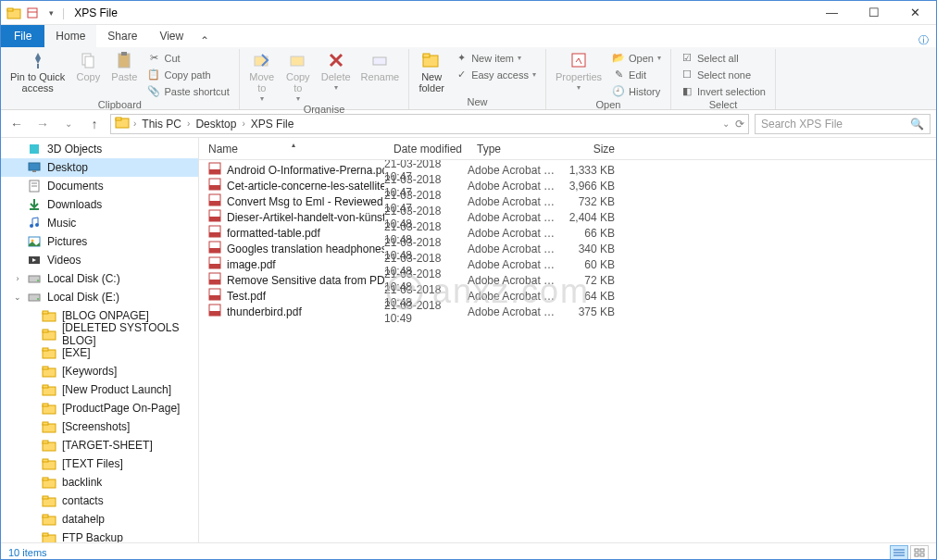 This screenshot has width=937, height=560. Describe the element at coordinates (568, 149) in the screenshot. I see `column-headers: ▴Name Date modified Type Size` at that location.